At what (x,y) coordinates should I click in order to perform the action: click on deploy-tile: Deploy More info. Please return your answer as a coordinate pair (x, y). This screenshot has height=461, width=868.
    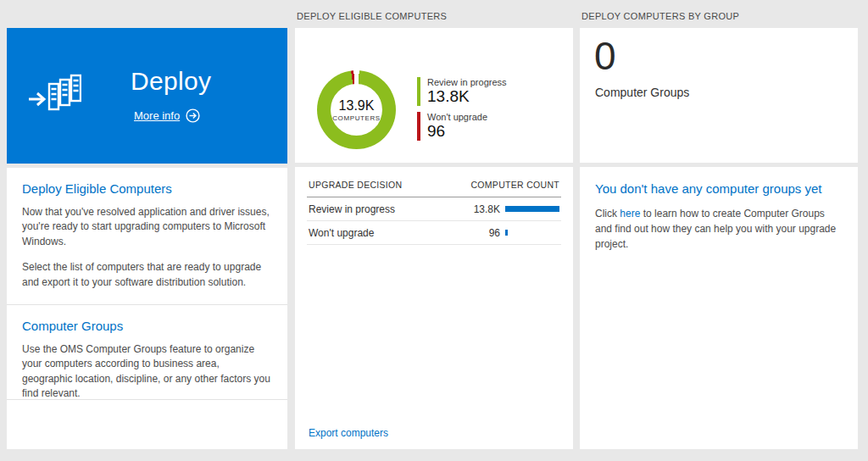
    Looking at the image, I should click on (147, 96).